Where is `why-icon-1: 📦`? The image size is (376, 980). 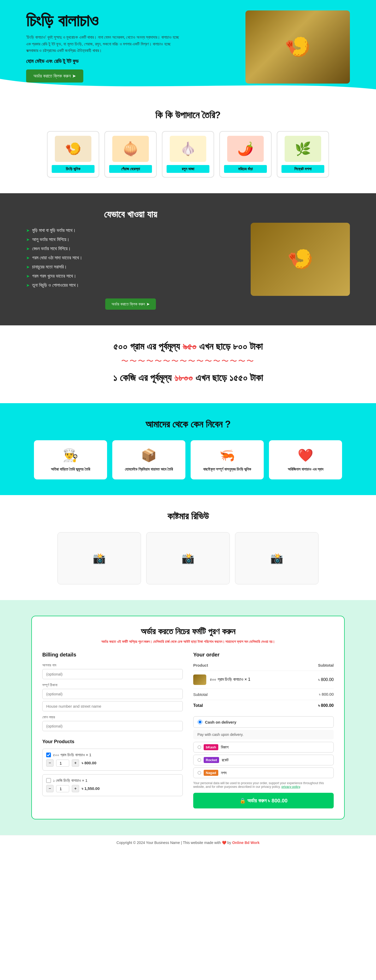 why-icon-1: 📦 is located at coordinates (149, 455).